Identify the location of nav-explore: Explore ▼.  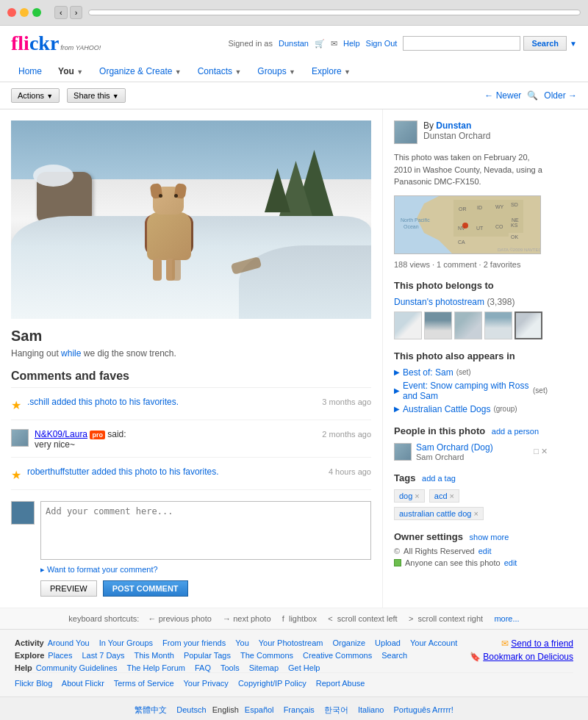
(331, 72).